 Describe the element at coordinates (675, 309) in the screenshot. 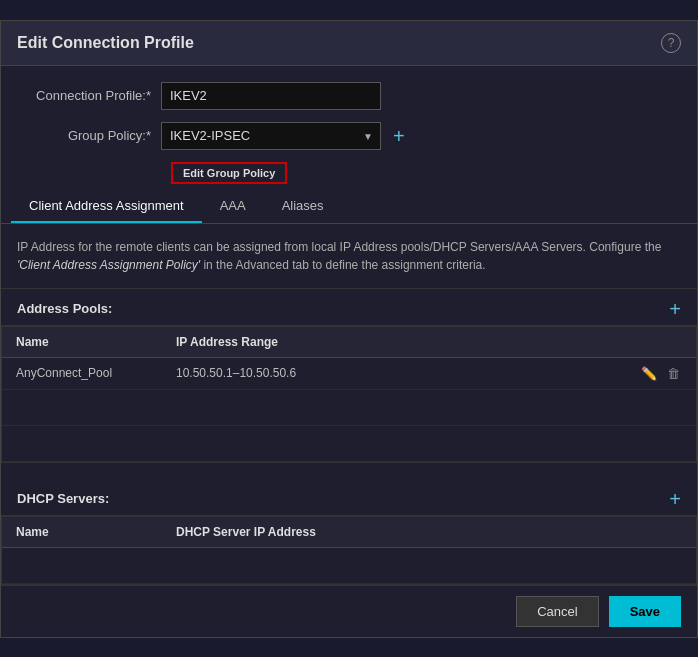

I see `add-address-pool-button: +` at that location.